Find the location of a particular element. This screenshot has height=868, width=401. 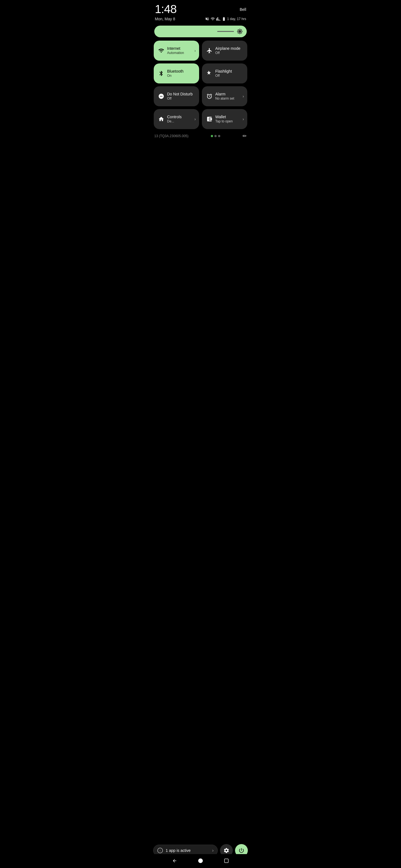

controls-sublabel: De... is located at coordinates (174, 121).